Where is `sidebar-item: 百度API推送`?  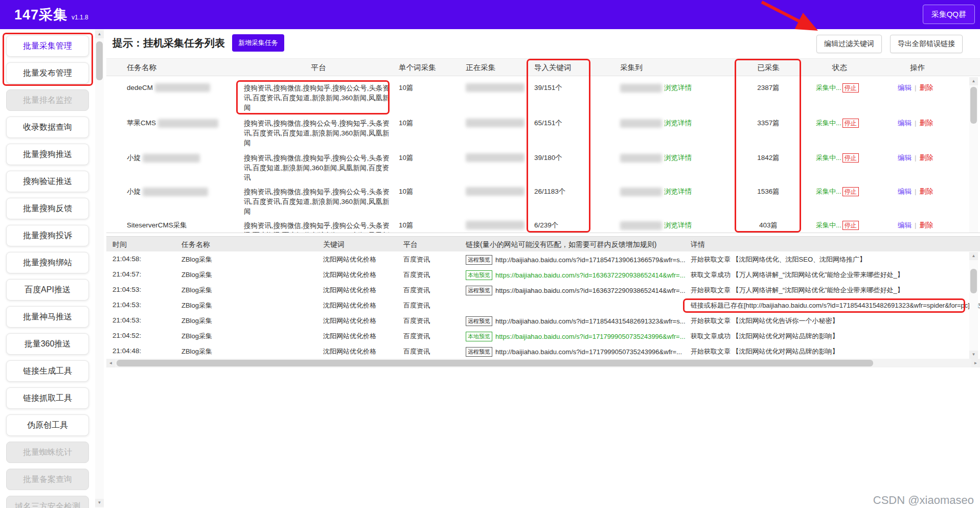
sidebar-item: 百度API推送 is located at coordinates (48, 290).